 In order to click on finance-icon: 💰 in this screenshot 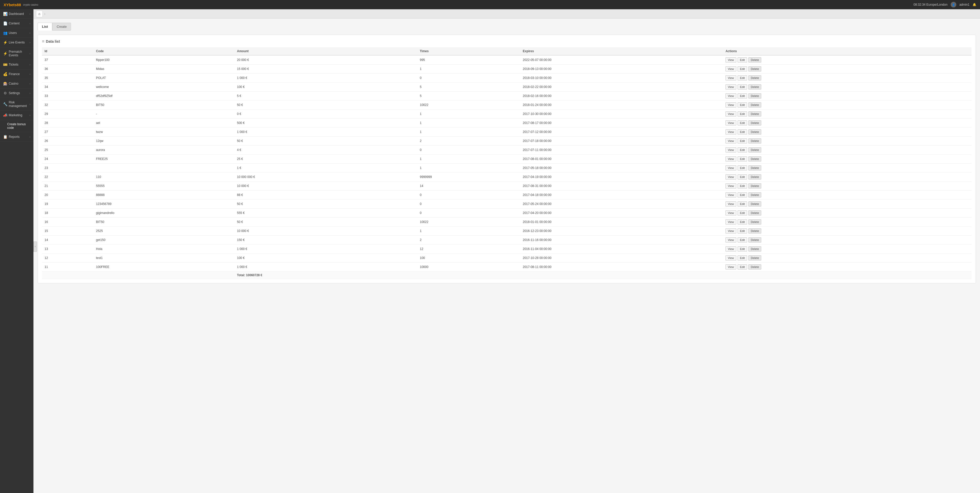, I will do `click(5, 74)`.